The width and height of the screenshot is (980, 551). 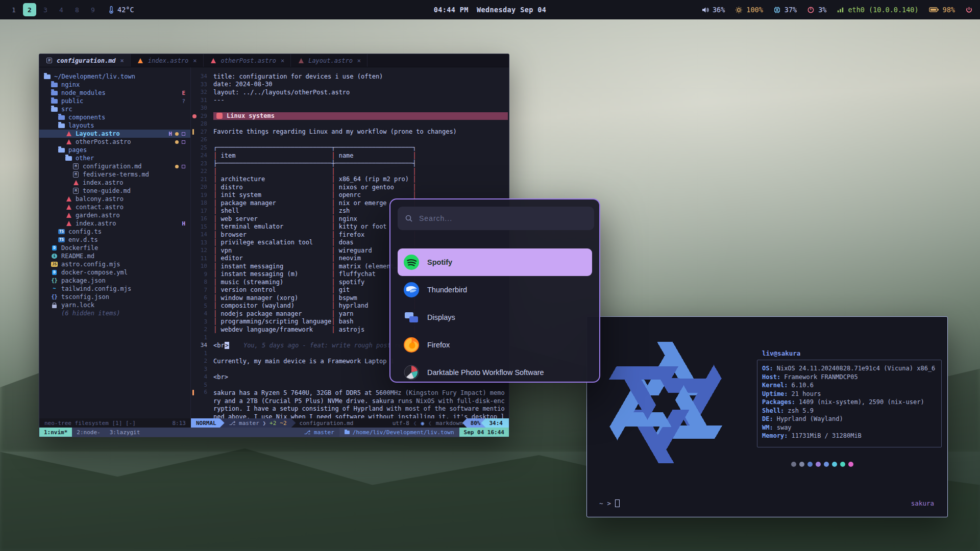 I want to click on buffer-line: 27Favorite things regarding Linux and my…, so click(x=350, y=132).